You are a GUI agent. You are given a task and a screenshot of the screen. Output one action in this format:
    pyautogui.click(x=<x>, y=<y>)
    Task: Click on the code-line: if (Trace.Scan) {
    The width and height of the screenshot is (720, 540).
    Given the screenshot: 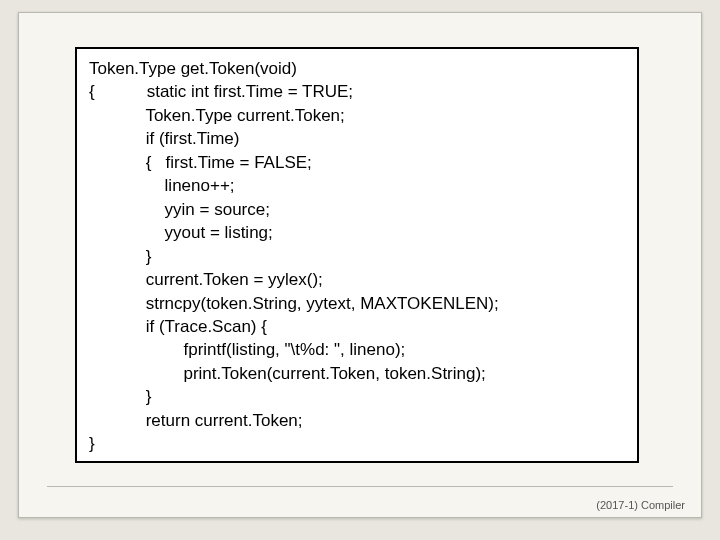 What is the action you would take?
    pyautogui.click(x=206, y=326)
    